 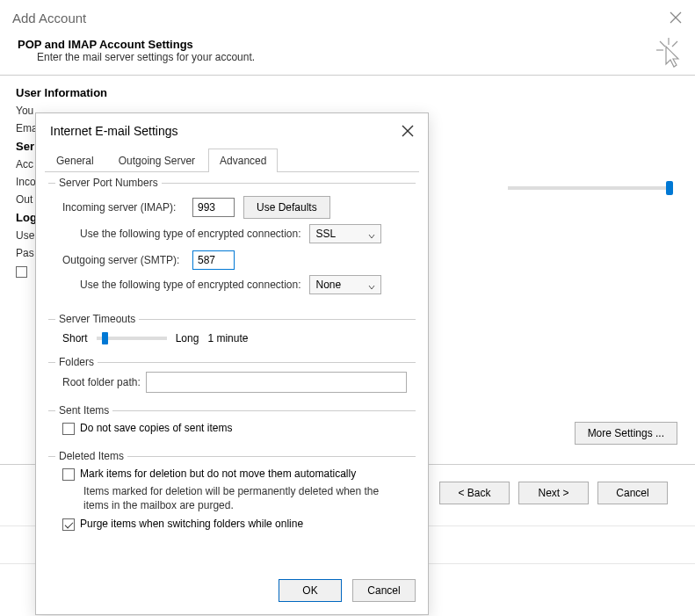 What do you see at coordinates (232, 475) in the screenshot?
I see `mark-deletion-row: Mark items for deletion but do not move …` at bounding box center [232, 475].